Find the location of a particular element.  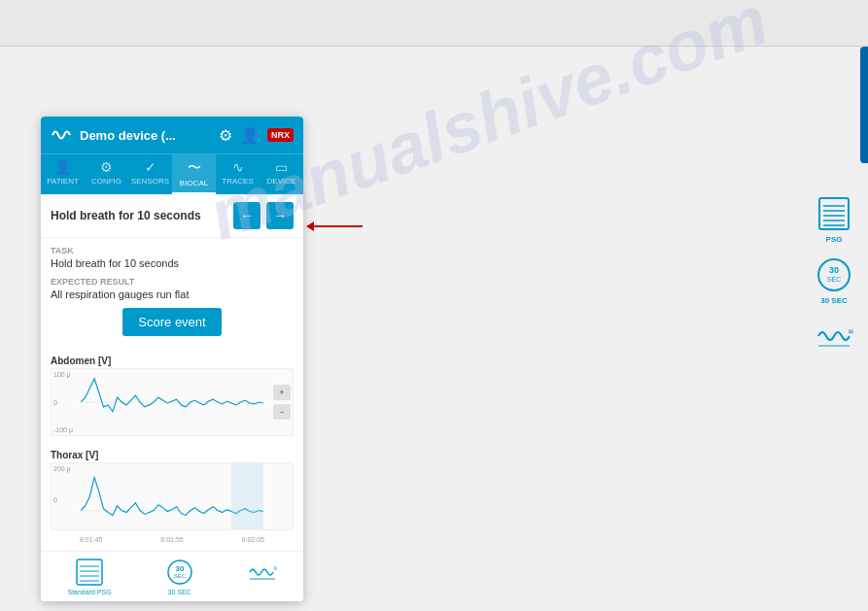

abdomen-y-max: 100 μ is located at coordinates (66, 375).